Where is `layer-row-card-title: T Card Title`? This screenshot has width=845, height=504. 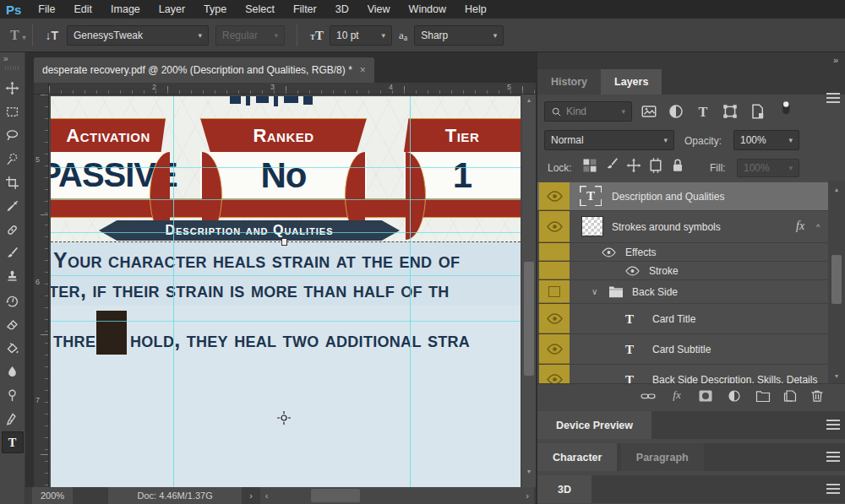
layer-row-card-title: T Card Title is located at coordinates (683, 319).